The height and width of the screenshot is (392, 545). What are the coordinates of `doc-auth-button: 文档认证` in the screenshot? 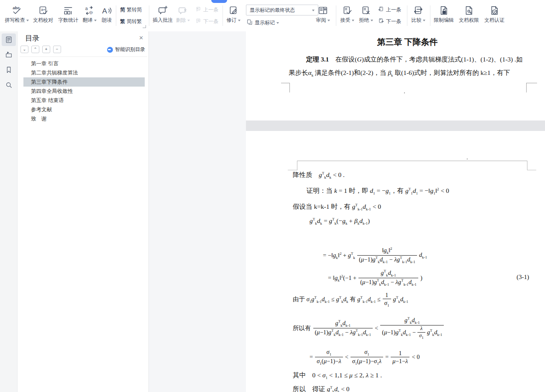 It's located at (494, 16).